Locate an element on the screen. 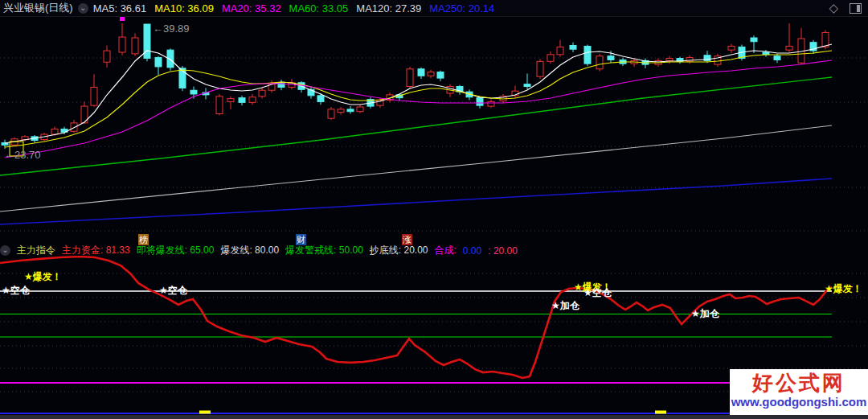  ma-label: MA250: 20.14 is located at coordinates (461, 8).